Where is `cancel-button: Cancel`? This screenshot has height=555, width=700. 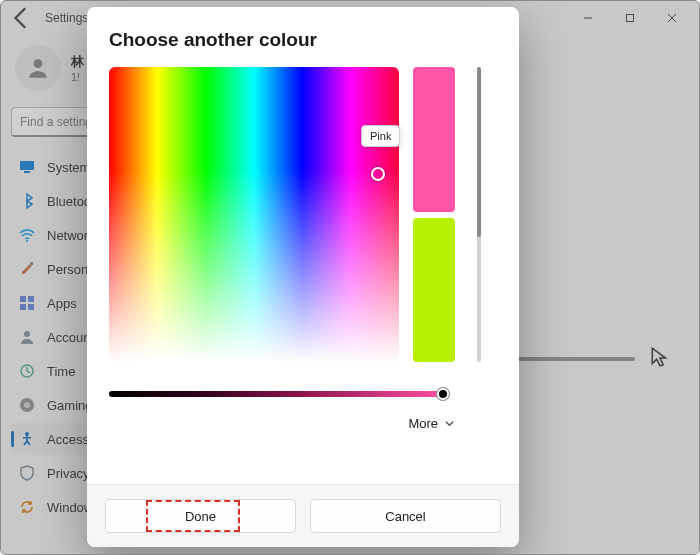
cancel-button: Cancel is located at coordinates (406, 516).